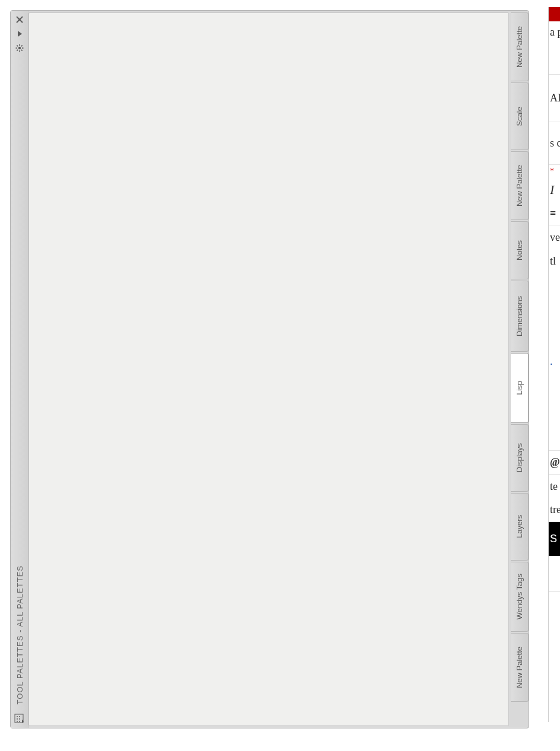 The image size is (560, 751). What do you see at coordinates (554, 171) in the screenshot?
I see `bg-required-star: *` at bounding box center [554, 171].